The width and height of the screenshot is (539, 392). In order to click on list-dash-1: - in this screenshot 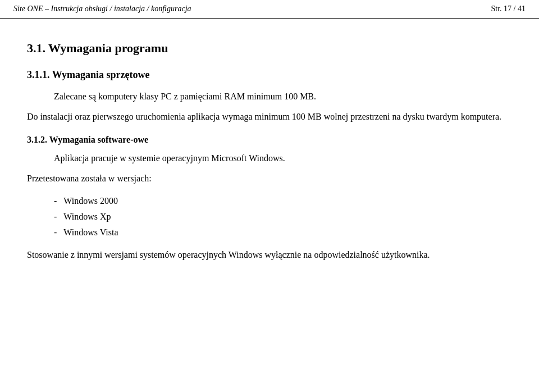, I will do `click(55, 201)`.